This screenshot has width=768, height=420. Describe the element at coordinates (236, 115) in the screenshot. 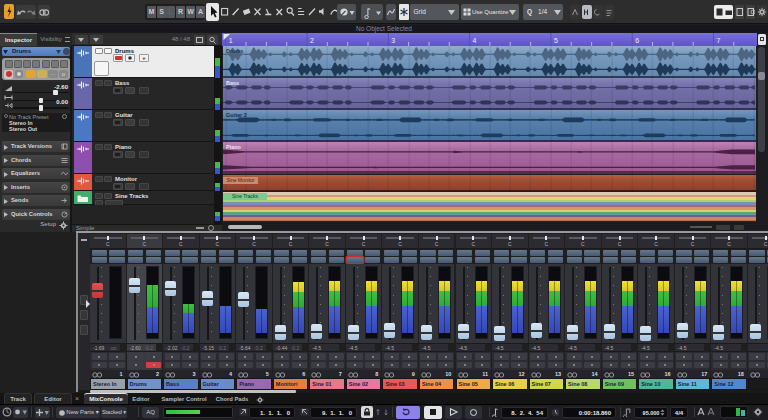

I see `svg-text: Guitar 2` at that location.